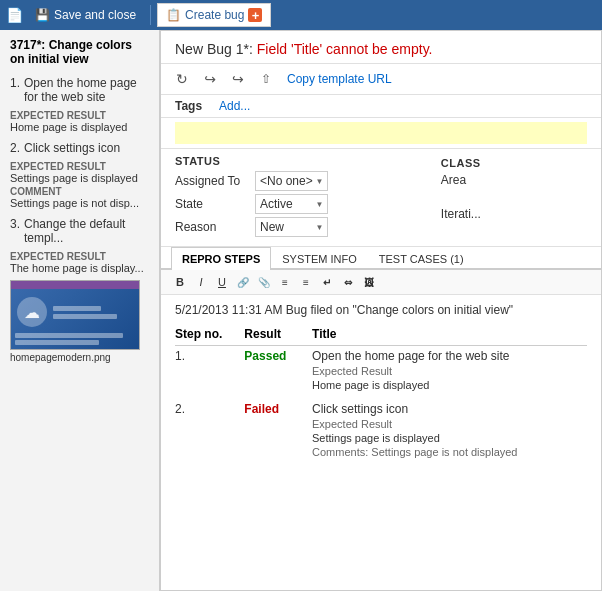  What do you see at coordinates (446, 371) in the screenshot?
I see `expected-sub-label-1: Expected Result` at bounding box center [446, 371].